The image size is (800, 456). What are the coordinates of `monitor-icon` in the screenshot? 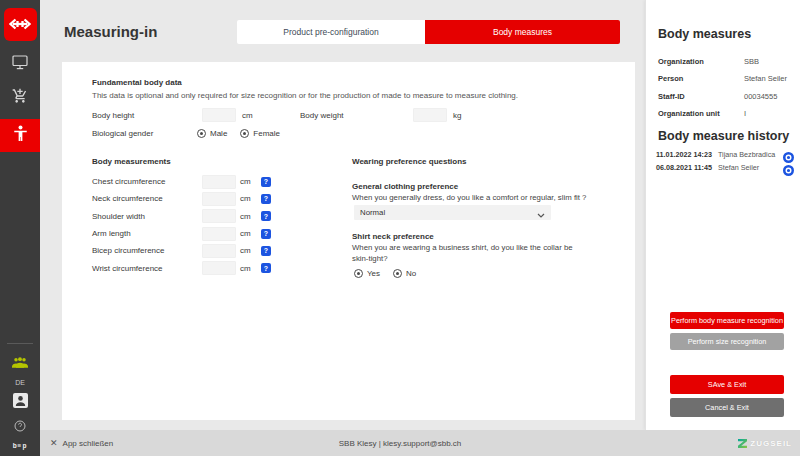 It's located at (20, 64).